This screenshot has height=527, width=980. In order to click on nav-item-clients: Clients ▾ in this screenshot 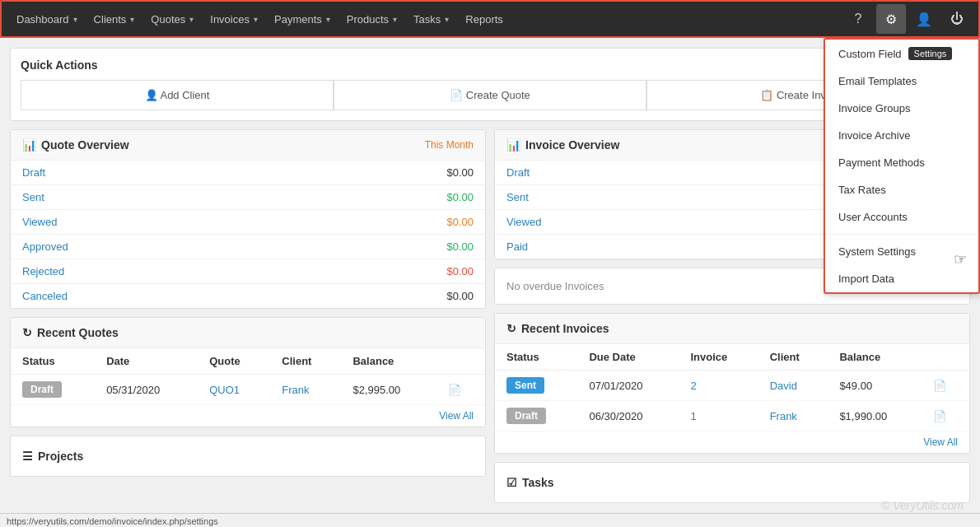, I will do `click(114, 19)`.